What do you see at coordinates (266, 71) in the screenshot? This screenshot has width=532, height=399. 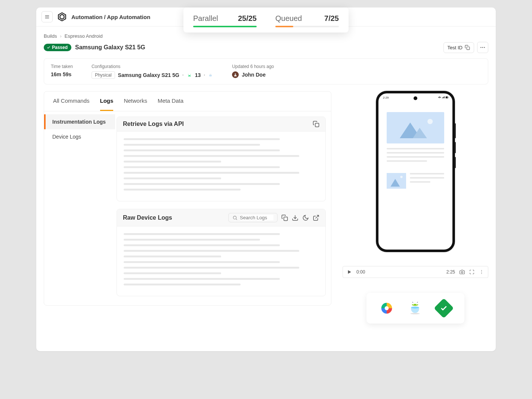 I see `info-box: Time taken 16m 59s Configurations Physic…` at bounding box center [266, 71].